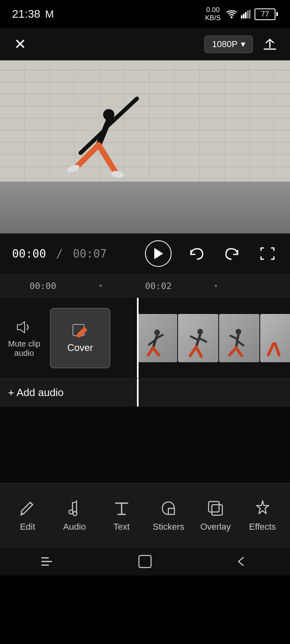 This screenshot has height=644, width=290. Describe the element at coordinates (75, 516) in the screenshot. I see `nav-item-audio: Audio` at that location.